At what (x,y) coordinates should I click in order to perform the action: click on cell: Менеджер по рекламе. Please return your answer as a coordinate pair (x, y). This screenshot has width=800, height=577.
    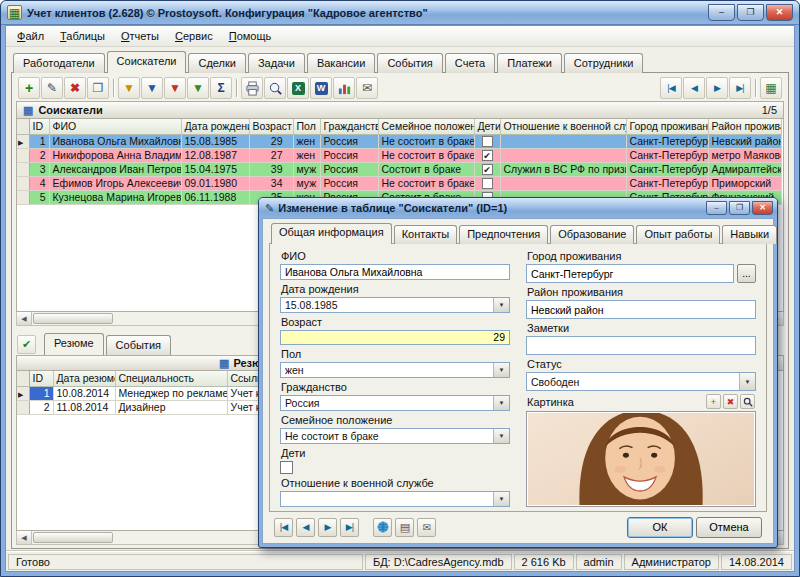
    Looking at the image, I should click on (171, 393).